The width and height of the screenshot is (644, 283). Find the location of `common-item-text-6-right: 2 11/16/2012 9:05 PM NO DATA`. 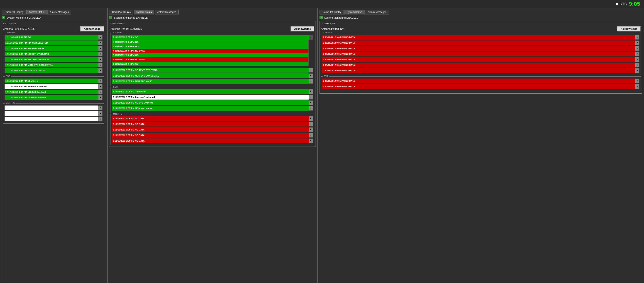

common-item-text-6-right: 2 11/16/2012 9:05 PM NO DATA is located at coordinates (478, 70).